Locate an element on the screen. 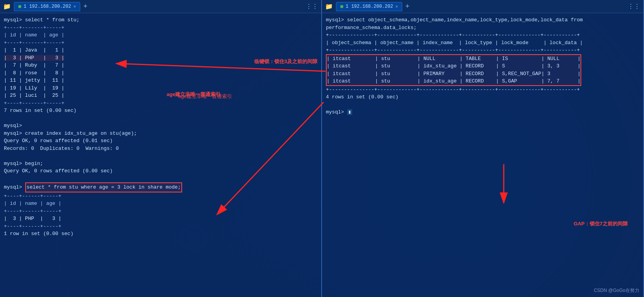  right-tab-close: ✕ is located at coordinates (397, 6).